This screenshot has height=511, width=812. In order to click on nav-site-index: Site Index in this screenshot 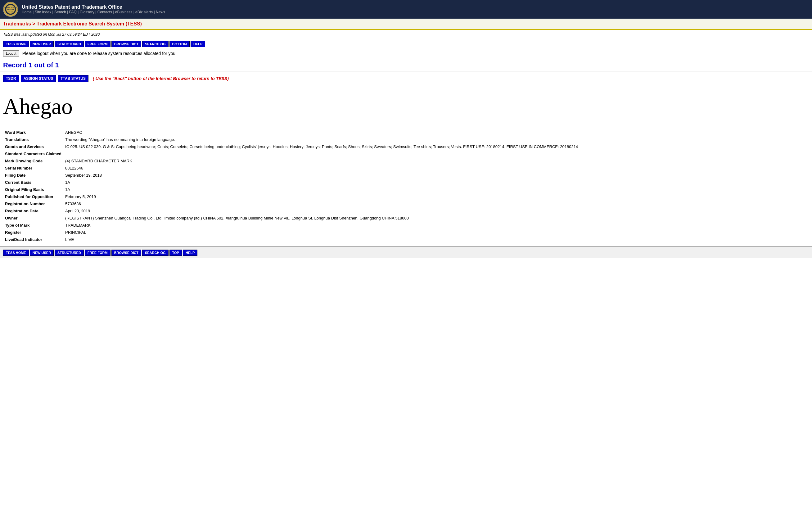, I will do `click(43, 12)`.